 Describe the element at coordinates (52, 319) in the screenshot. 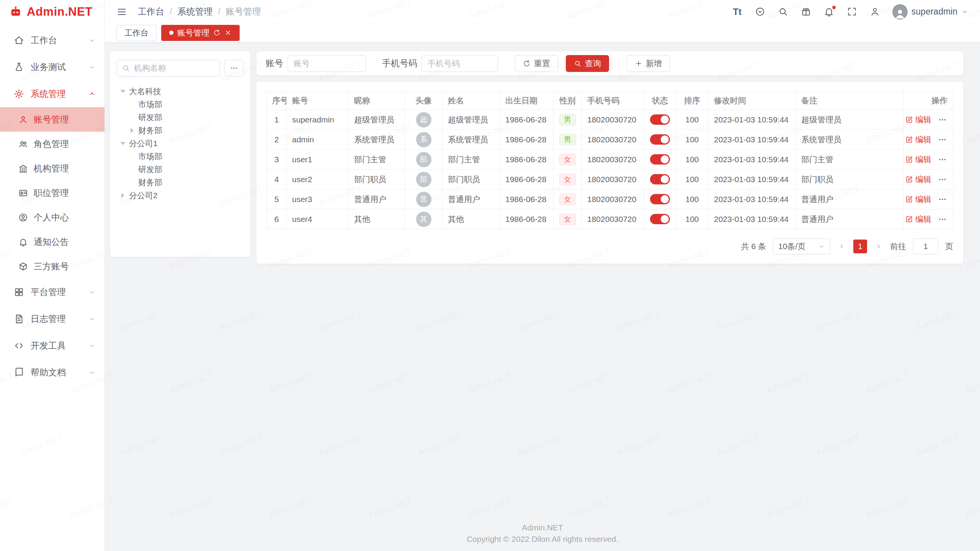

I see `sidebar-item-log-mgmt: 日志管理` at that location.